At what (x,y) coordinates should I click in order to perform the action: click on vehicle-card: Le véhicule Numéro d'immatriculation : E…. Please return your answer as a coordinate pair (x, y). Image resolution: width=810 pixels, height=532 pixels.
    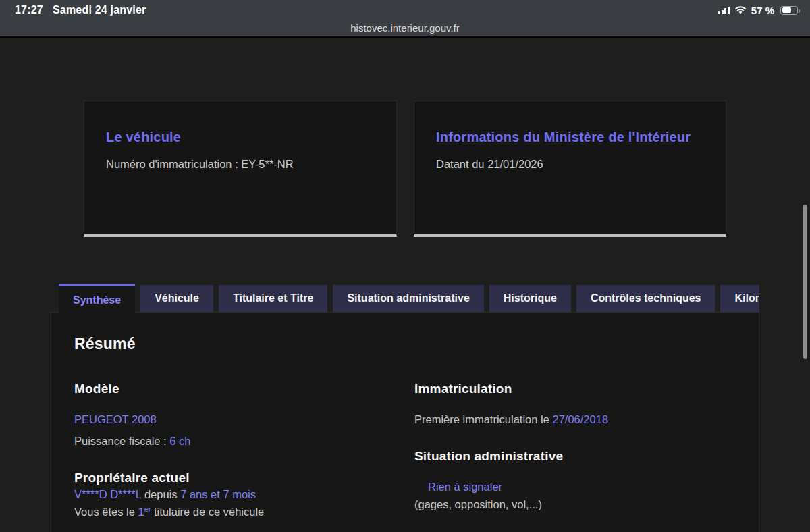
    Looking at the image, I should click on (240, 169).